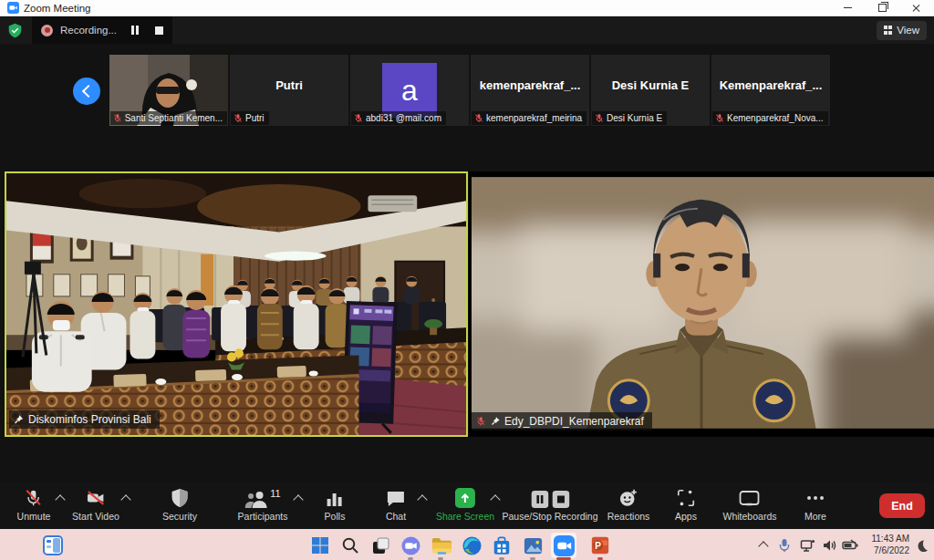  What do you see at coordinates (34, 497) in the screenshot?
I see `mic-muted-icon` at bounding box center [34, 497].